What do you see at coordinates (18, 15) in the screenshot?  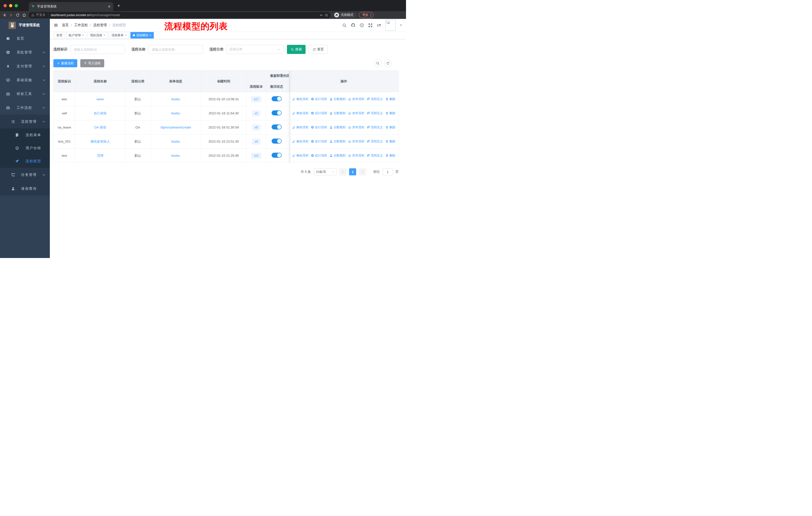 I see `reload-button` at bounding box center [18, 15].